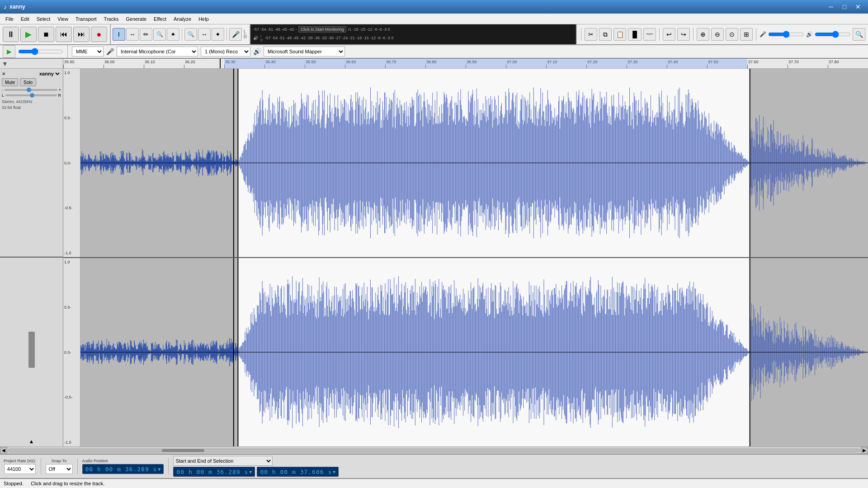  Describe the element at coordinates (322, 29) in the screenshot. I see `vu-monitor-button: Click to Start Monitoring` at that location.